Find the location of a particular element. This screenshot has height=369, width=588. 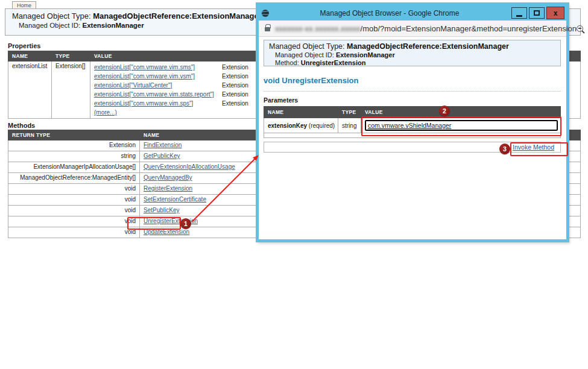

managed-object-id-label: Managed Object ID: is located at coordinates (49, 25).